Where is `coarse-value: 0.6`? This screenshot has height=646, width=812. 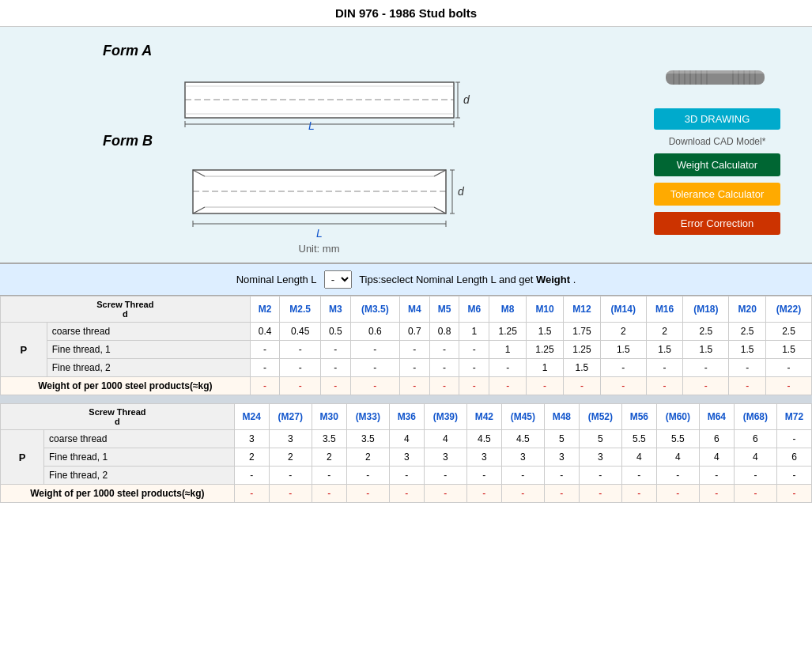 coarse-value: 0.6 is located at coordinates (375, 332).